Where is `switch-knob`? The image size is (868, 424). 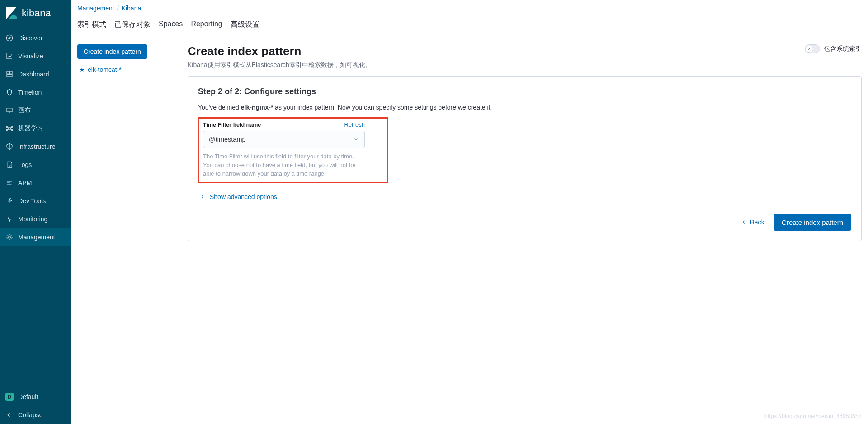
switch-knob is located at coordinates (809, 49).